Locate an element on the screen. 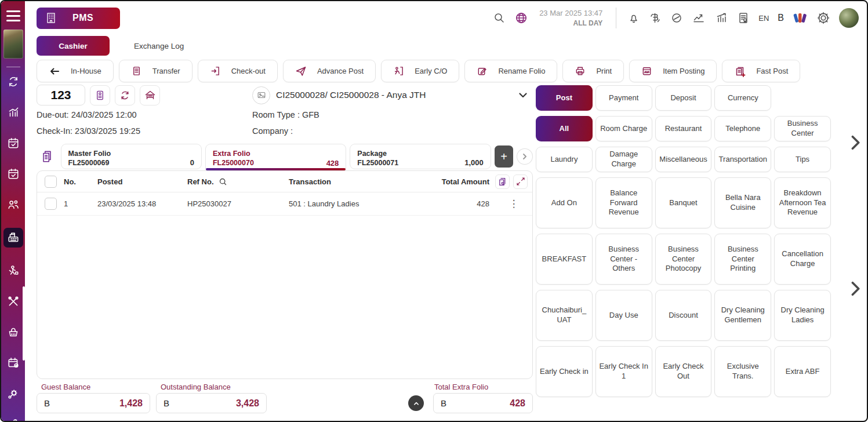 The width and height of the screenshot is (868, 422). early-co-button: Early C/O is located at coordinates (420, 71).